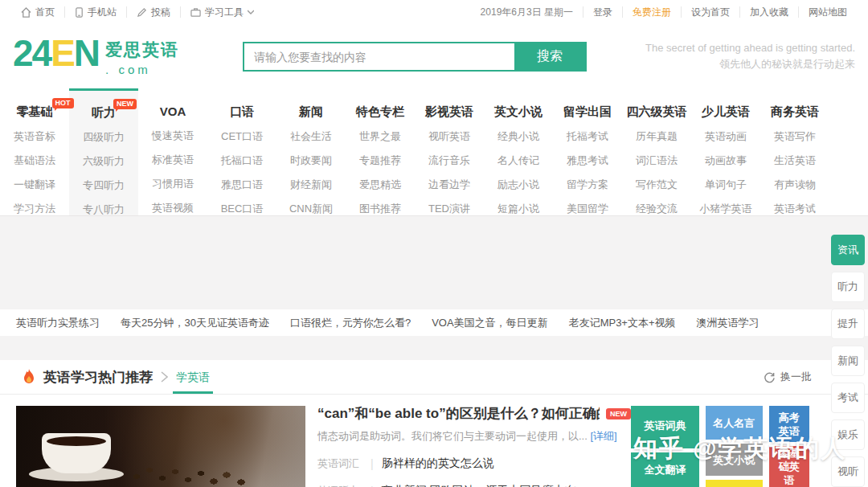 The image size is (868, 487). What do you see at coordinates (58, 323) in the screenshot?
I see `quick-link: 英语听力实景练习` at bounding box center [58, 323].